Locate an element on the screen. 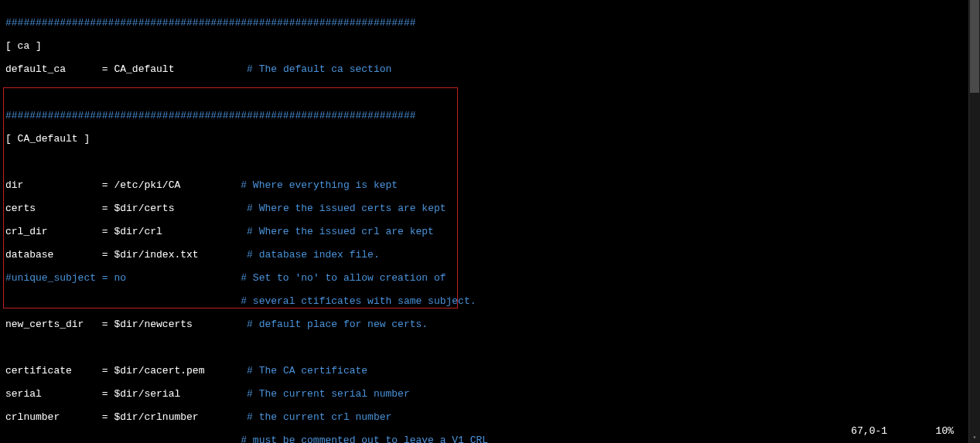 Image resolution: width=980 pixels, height=443 pixels. key-certs: certs is located at coordinates (20, 209).